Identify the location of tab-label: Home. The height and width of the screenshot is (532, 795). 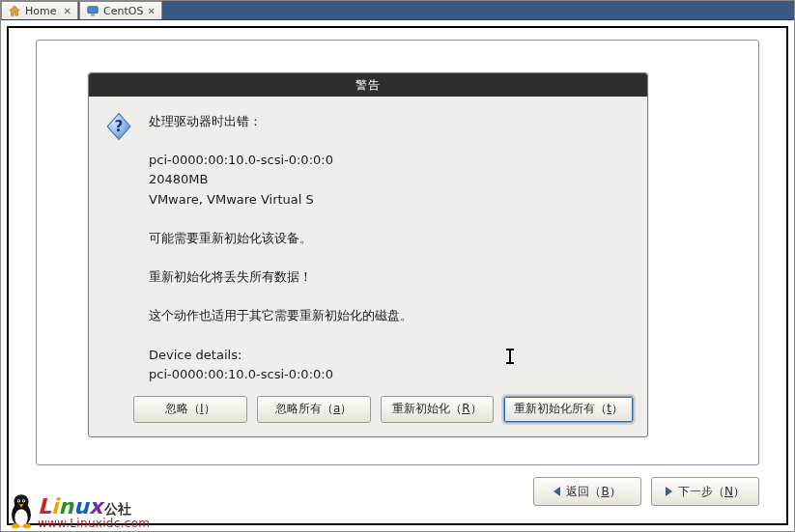
(41, 12).